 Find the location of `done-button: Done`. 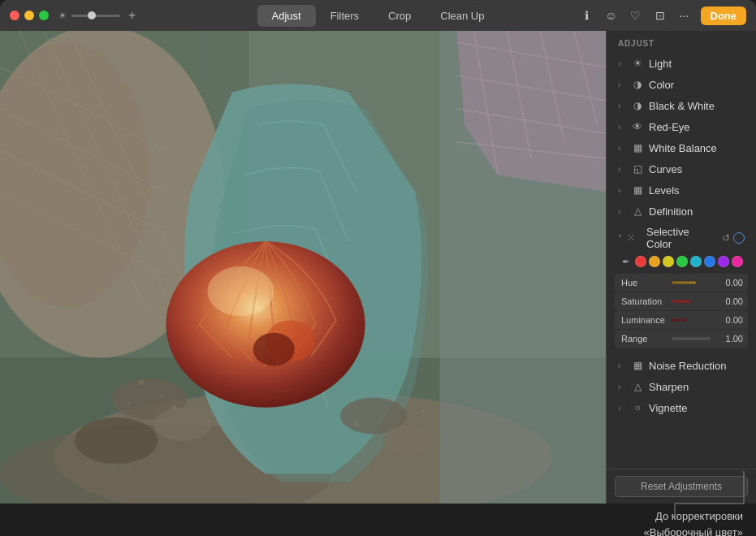

done-button: Done is located at coordinates (724, 16).